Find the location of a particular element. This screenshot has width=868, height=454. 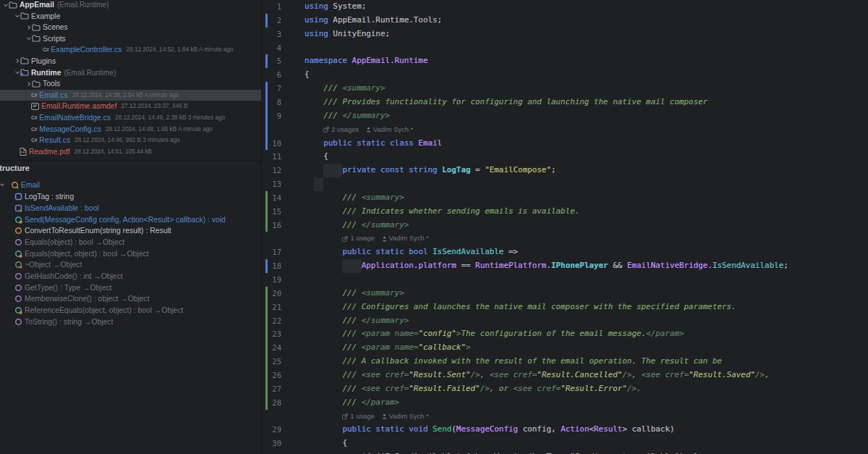

tree-item-result-cs: C#Result.cs28.12.2024, 14:46, 992 B 3 mi… is located at coordinates (130, 140).